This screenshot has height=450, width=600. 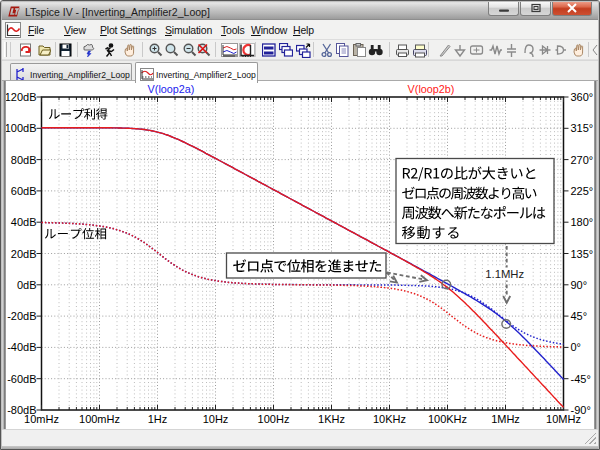 I want to click on svg-text: 100mHz, so click(x=100, y=419).